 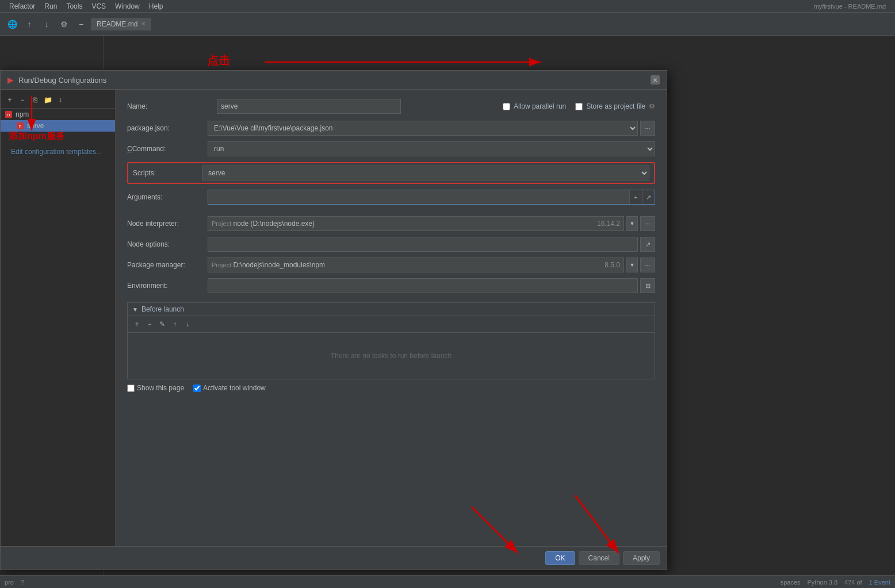 What do you see at coordinates (880, 582) in the screenshot?
I see `event-label: 1 Event` at bounding box center [880, 582].